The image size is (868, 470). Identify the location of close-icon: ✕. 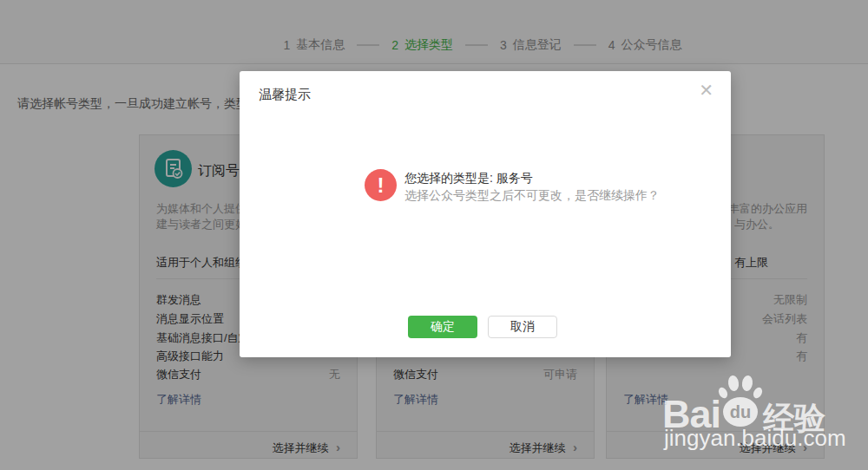
(707, 90).